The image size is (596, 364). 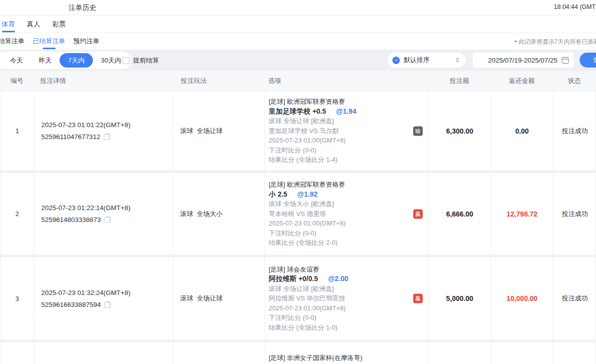 I want to click on col-header-status: 状态, so click(x=574, y=81).